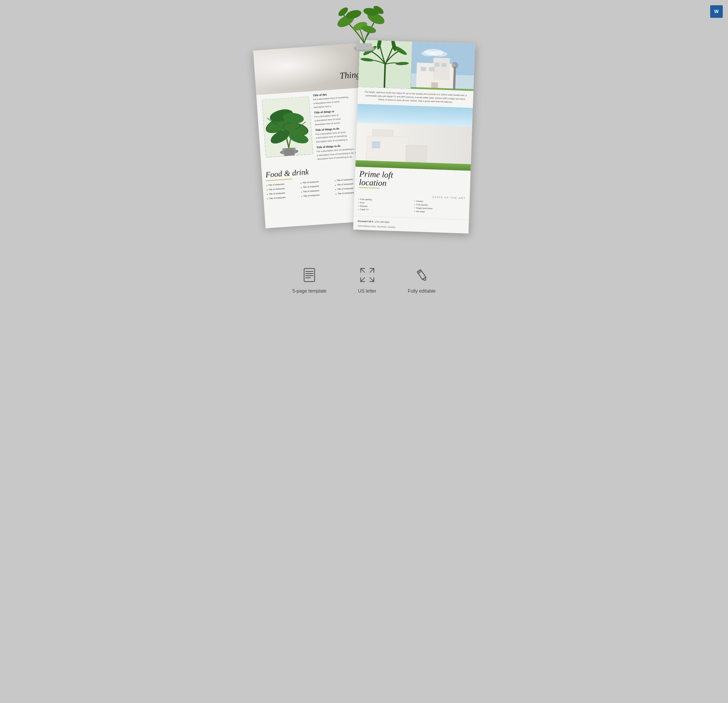 This screenshot has width=728, height=703. I want to click on amenity-cable-tv: • Cable TV, so click(383, 210).